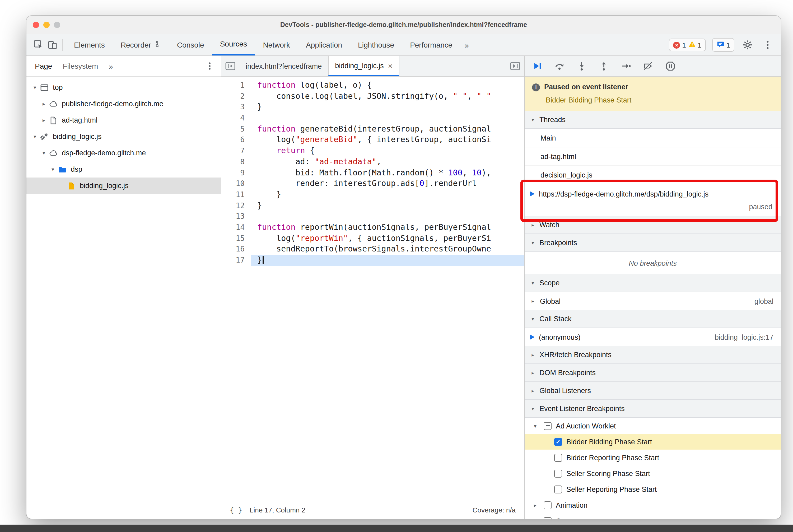 The image size is (793, 532). I want to click on tree-item-ad-tag-html: ▸ad-tag.html, so click(124, 120).